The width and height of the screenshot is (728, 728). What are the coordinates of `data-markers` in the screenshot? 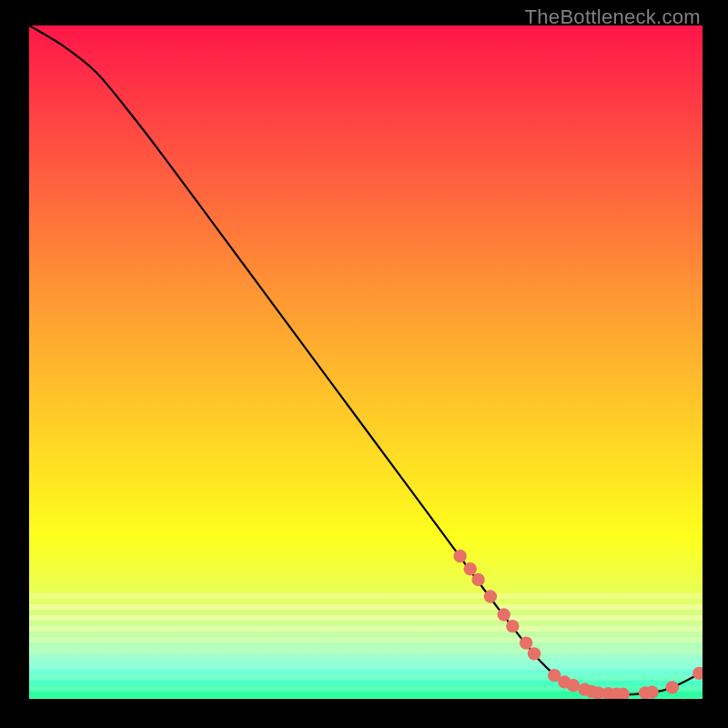 It's located at (578, 624).